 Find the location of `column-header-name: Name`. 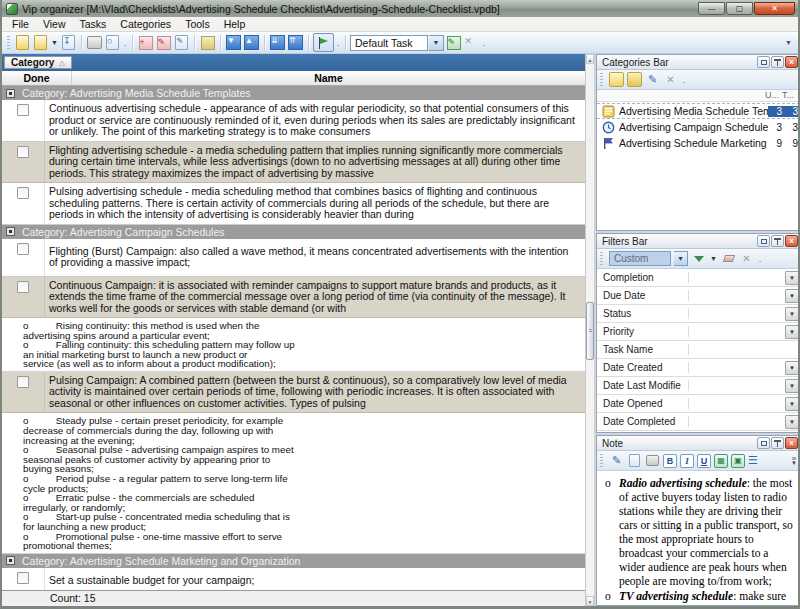

column-header-name: Name is located at coordinates (328, 78).